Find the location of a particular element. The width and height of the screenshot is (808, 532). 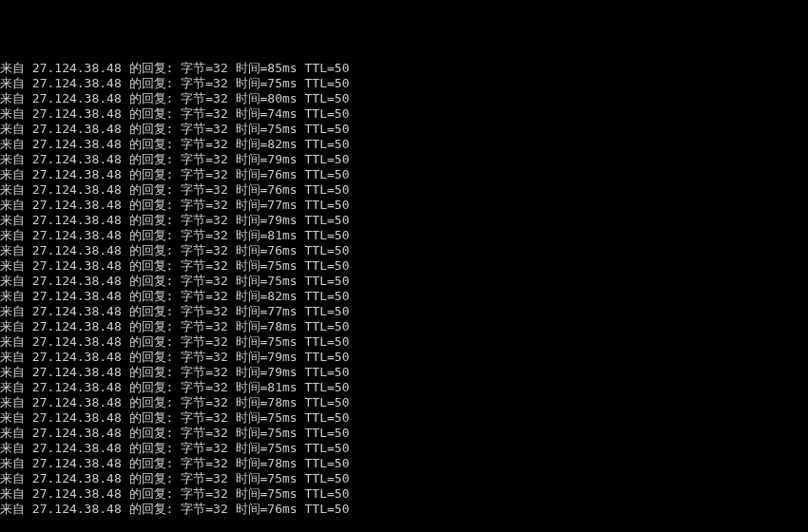

blank-line is located at coordinates (404, 524).